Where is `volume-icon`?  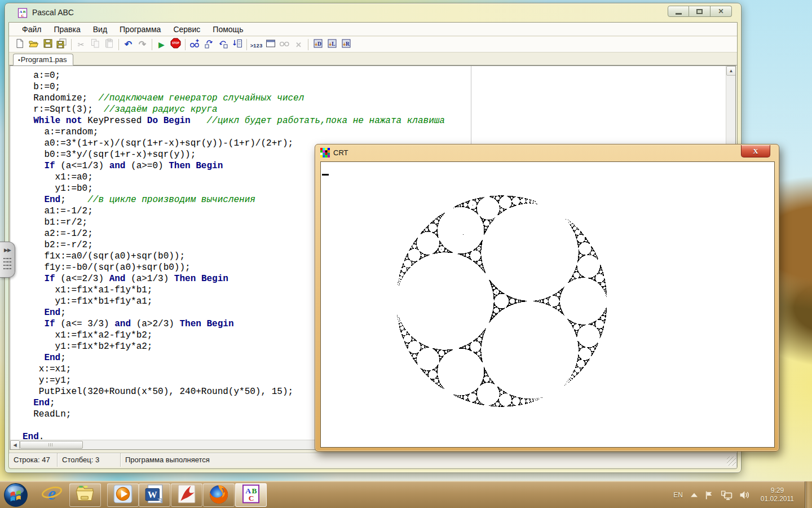
volume-icon is located at coordinates (745, 495).